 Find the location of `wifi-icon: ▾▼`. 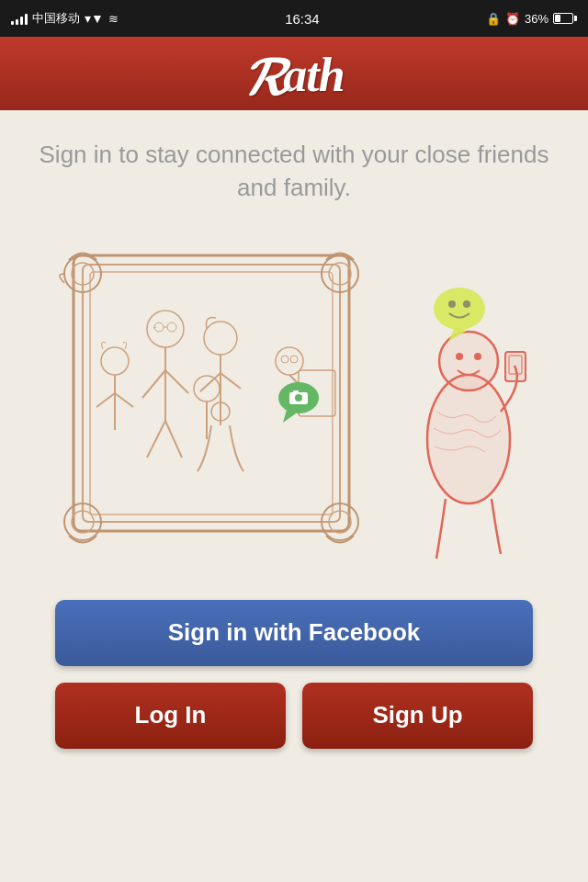

wifi-icon: ▾▼ is located at coordinates (94, 18).